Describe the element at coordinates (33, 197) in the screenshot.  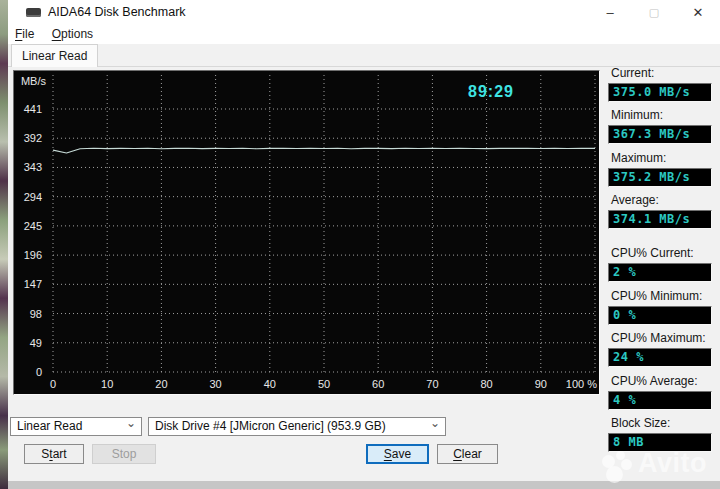
I see `svg-text: 294` at that location.